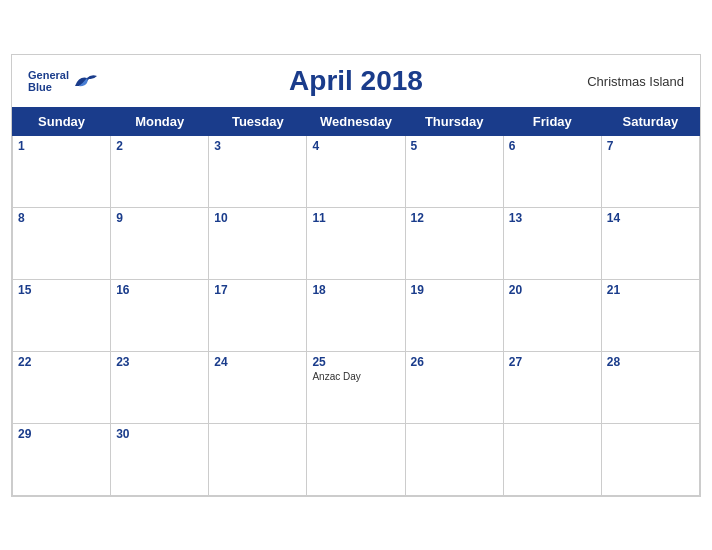  What do you see at coordinates (650, 362) in the screenshot?
I see `day-number: 28` at bounding box center [650, 362].